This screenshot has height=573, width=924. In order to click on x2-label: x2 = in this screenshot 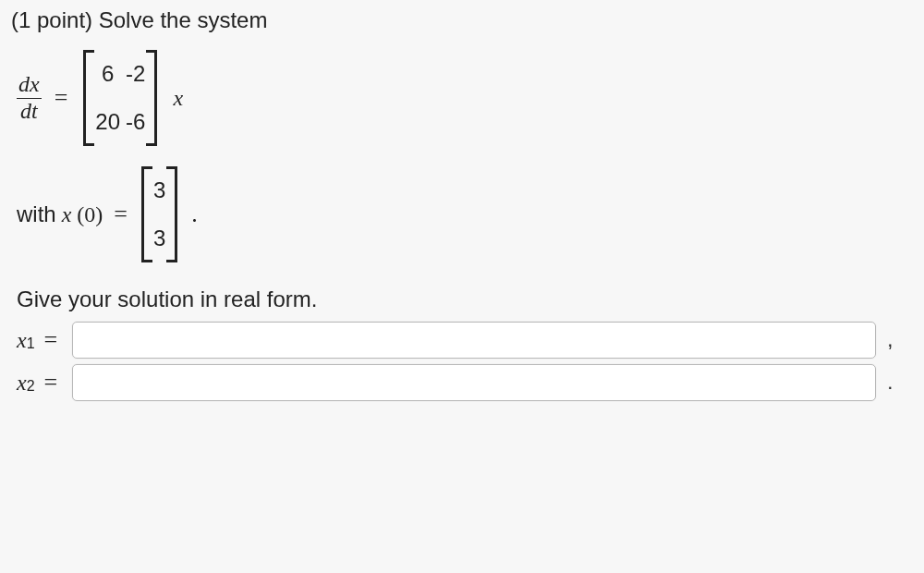, I will do `click(40, 383)`.